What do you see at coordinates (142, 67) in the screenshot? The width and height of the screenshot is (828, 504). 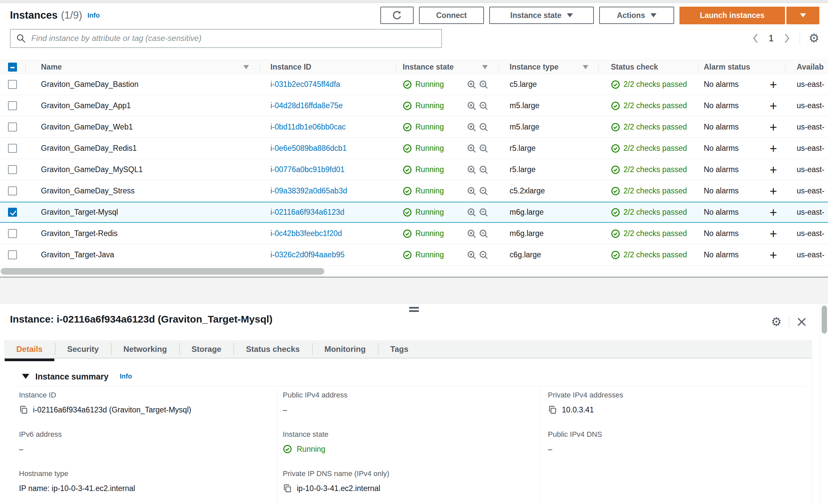 I see `column-header-name: Name` at bounding box center [142, 67].